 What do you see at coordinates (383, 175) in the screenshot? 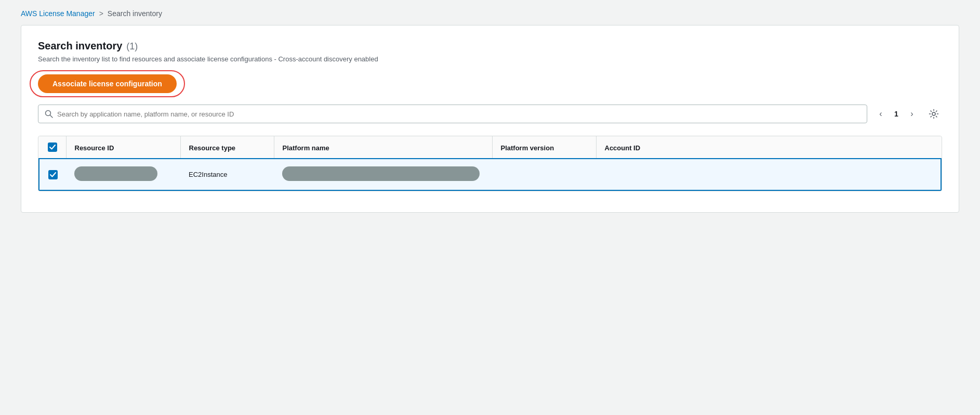
I see `row-platform-name` at bounding box center [383, 175].